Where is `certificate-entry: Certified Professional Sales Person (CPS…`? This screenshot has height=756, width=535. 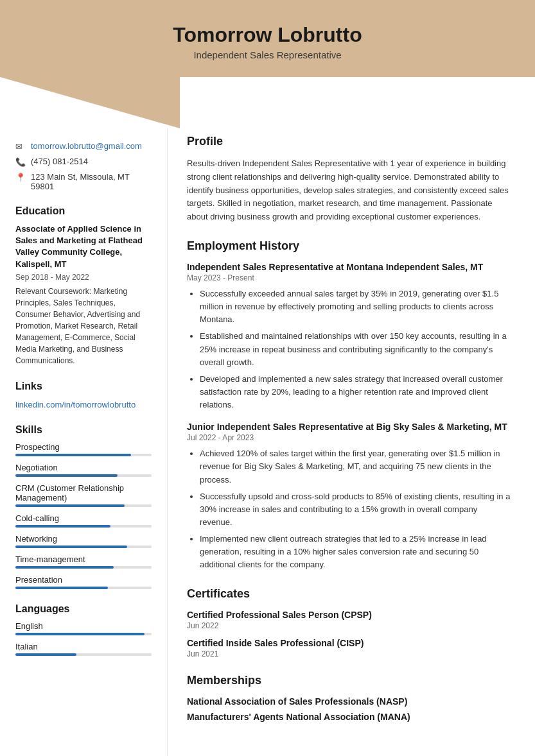 certificate-entry: Certified Professional Sales Person (CPS… is located at coordinates (349, 620).